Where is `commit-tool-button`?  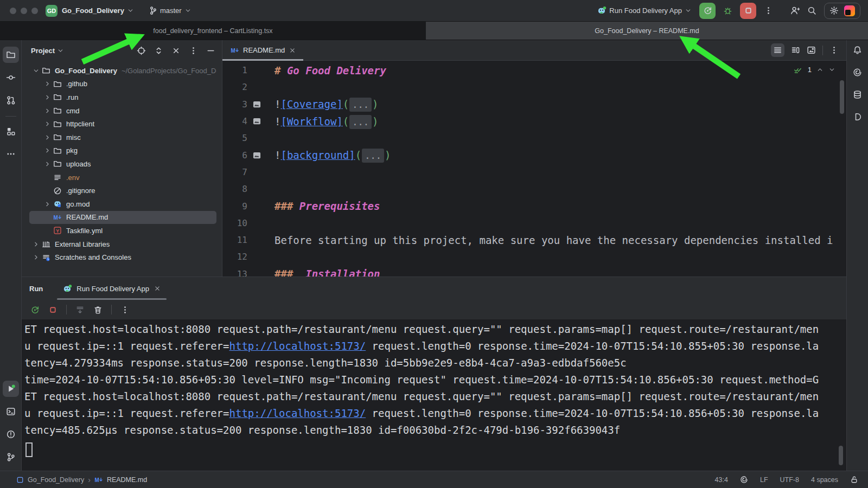
commit-tool-button is located at coordinates (11, 78).